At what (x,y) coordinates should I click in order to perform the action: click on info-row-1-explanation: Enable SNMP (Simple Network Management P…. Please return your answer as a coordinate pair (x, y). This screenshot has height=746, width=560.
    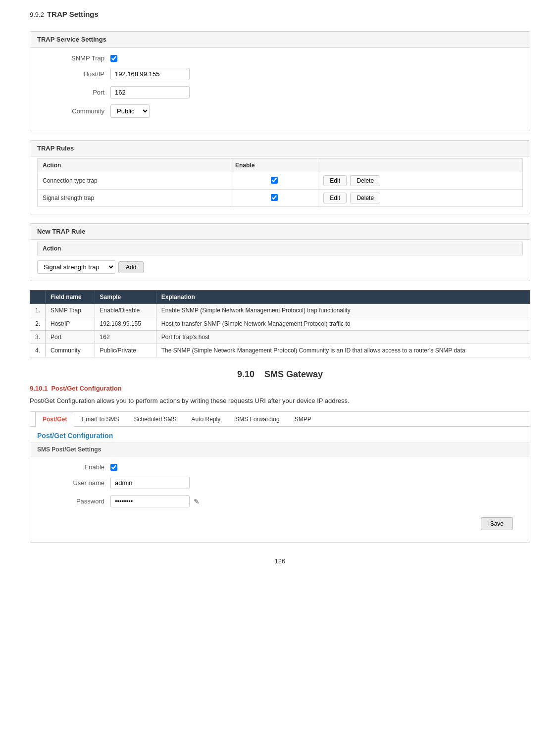
    Looking at the image, I should click on (343, 311).